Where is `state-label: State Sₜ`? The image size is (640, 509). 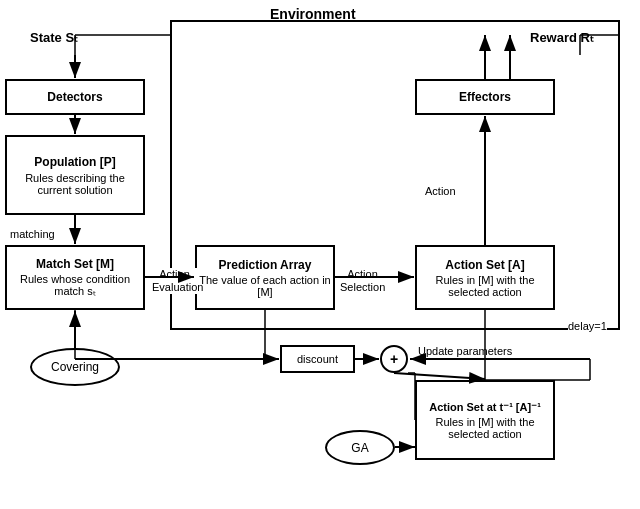 state-label: State Sₜ is located at coordinates (54, 38).